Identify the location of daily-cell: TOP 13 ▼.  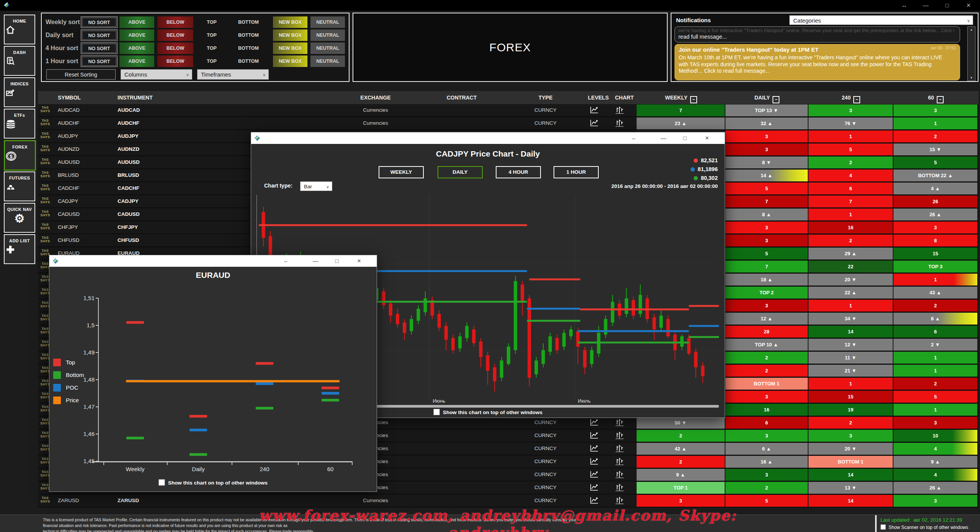
(766, 110).